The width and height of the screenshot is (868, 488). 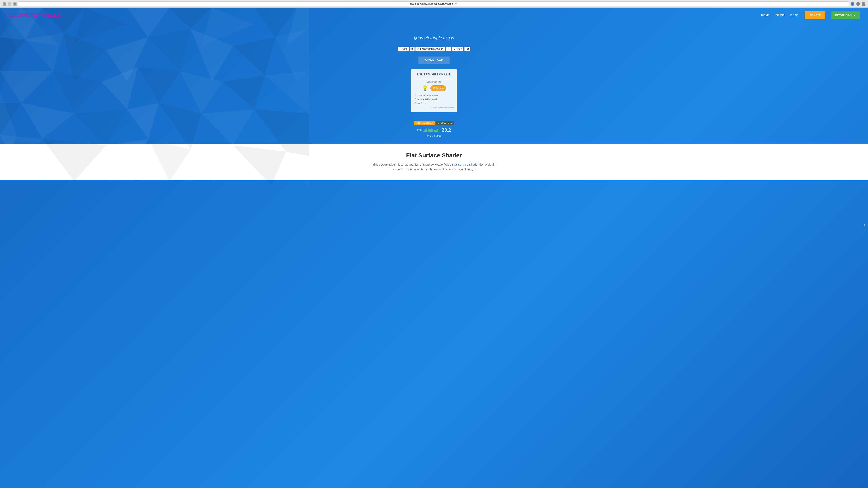 I want to click on share-icon: ⬆, so click(x=858, y=4).